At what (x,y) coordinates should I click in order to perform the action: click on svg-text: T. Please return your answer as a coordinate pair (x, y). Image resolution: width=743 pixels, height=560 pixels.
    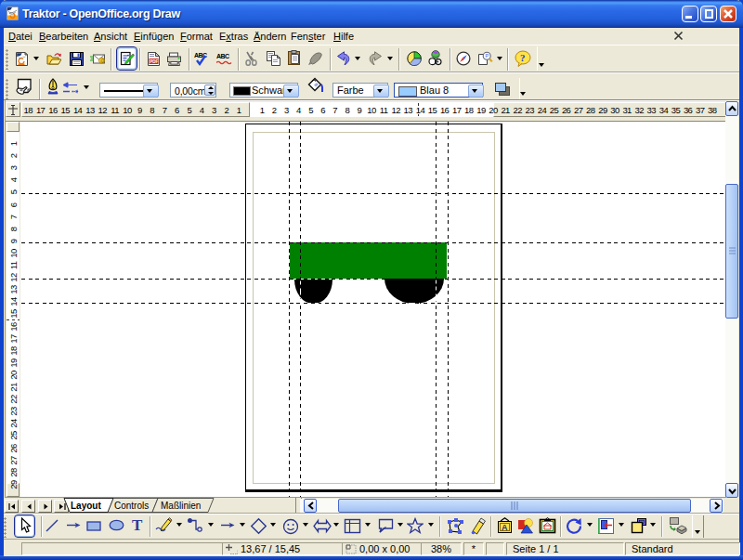
    Looking at the image, I should click on (137, 525).